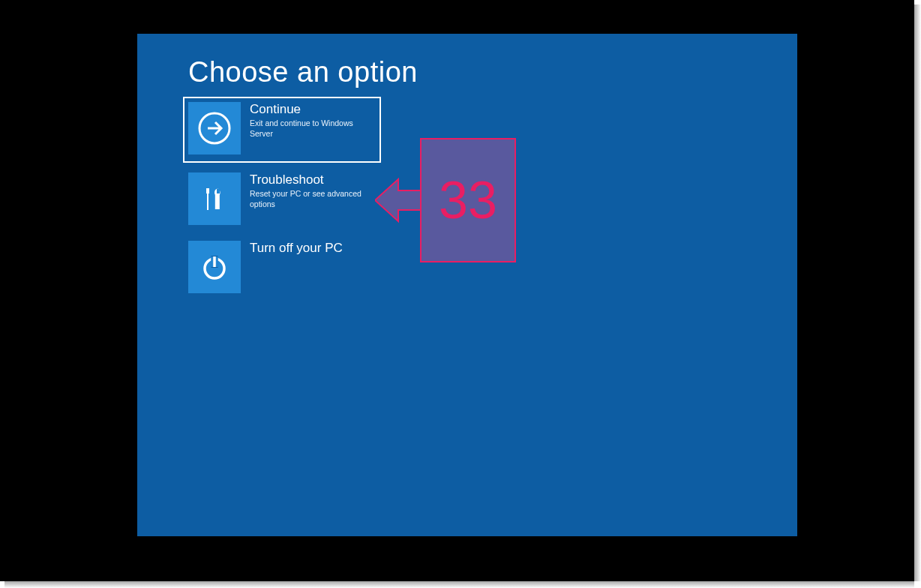  What do you see at coordinates (214, 128) in the screenshot?
I see `arrow-right-icon` at bounding box center [214, 128].